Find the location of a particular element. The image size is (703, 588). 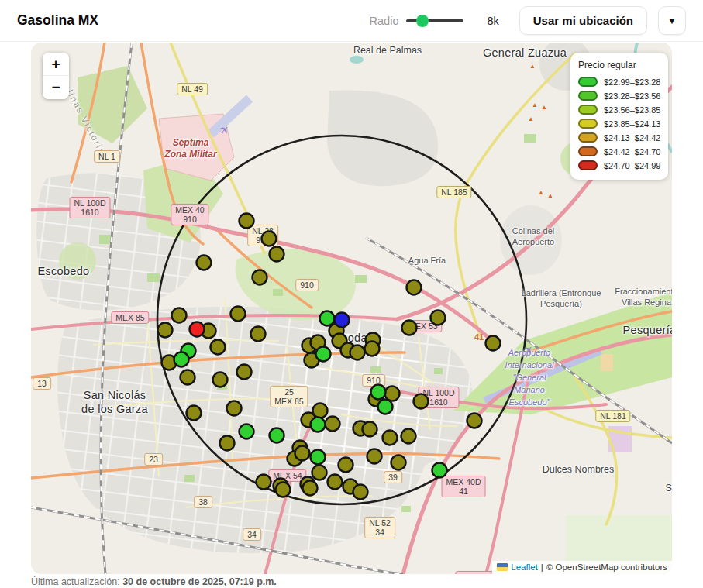

use-location-button: Usar mi ubicación is located at coordinates (583, 20).